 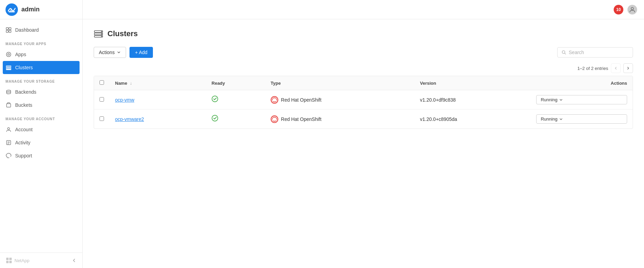 What do you see at coordinates (340, 100) in the screenshot?
I see `row-type-0: Red Hat OpenShift` at bounding box center [340, 100].